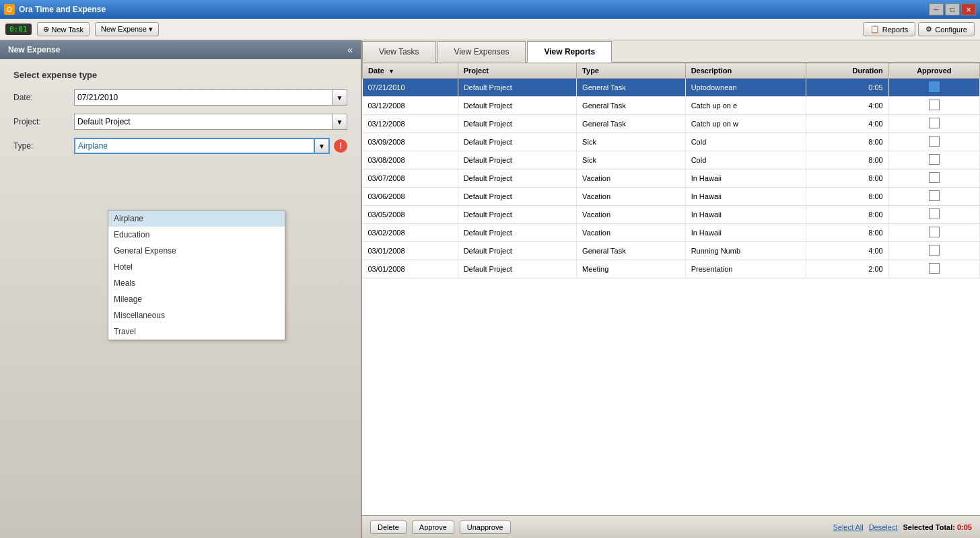 The height and width of the screenshot is (538, 980). Describe the element at coordinates (195, 146) in the screenshot. I see `type-input` at that location.